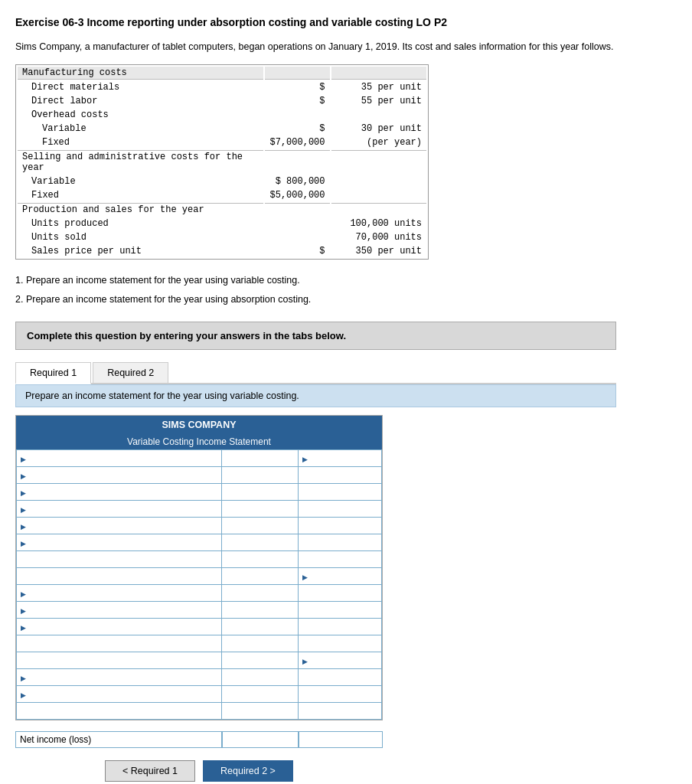 This screenshot has width=692, height=784. I want to click on row2-mid, so click(260, 475).